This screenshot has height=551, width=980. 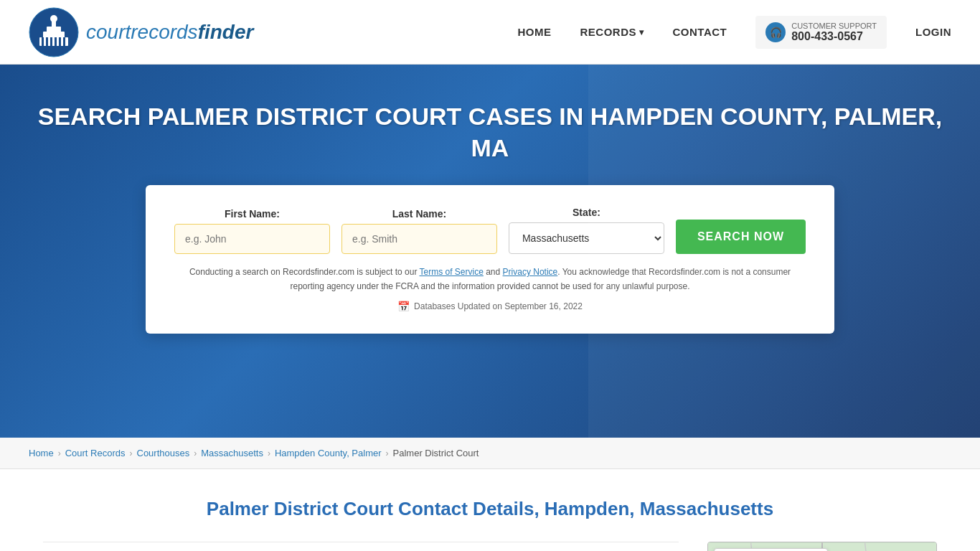 I want to click on disclaimer-text: Conducting a search on Recordsfinder.com…, so click(x=490, y=279).